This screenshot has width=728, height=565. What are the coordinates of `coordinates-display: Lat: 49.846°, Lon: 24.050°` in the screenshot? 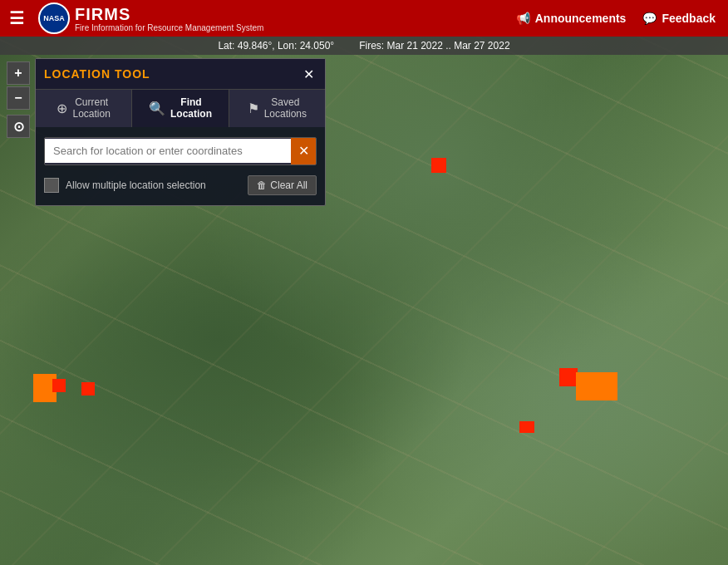 It's located at (276, 46).